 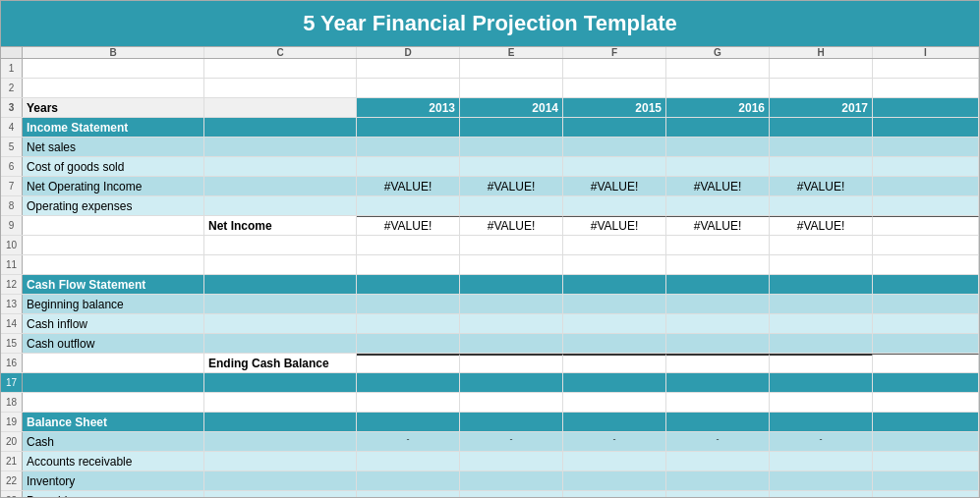 I want to click on cell-11-e, so click(x=511, y=265).